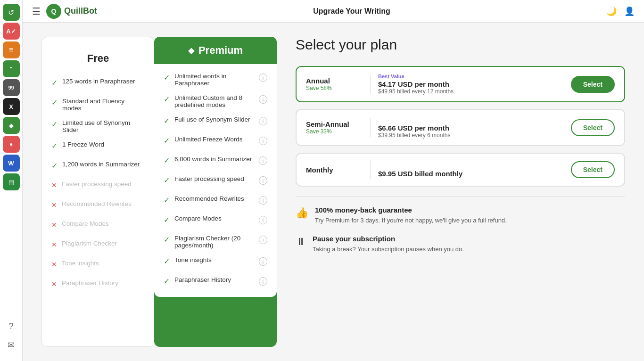 This screenshot has height=361, width=644. Describe the element at coordinates (11, 180) in the screenshot. I see `sidebar: ↺ A✓ ≡ " 99 X ◆ ● W ▤ ? ✉` at that location.